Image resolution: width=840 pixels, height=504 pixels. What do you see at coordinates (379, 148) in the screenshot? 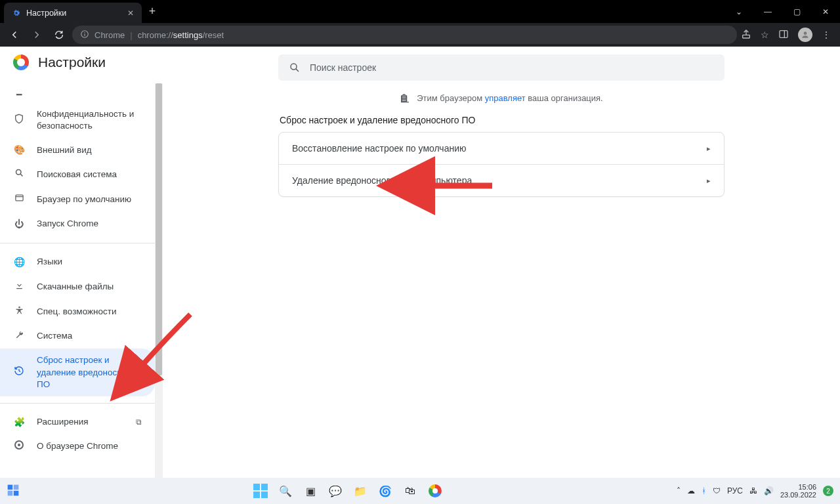
I see `row-label: Восстановление настроек по умолчанию` at bounding box center [379, 148].